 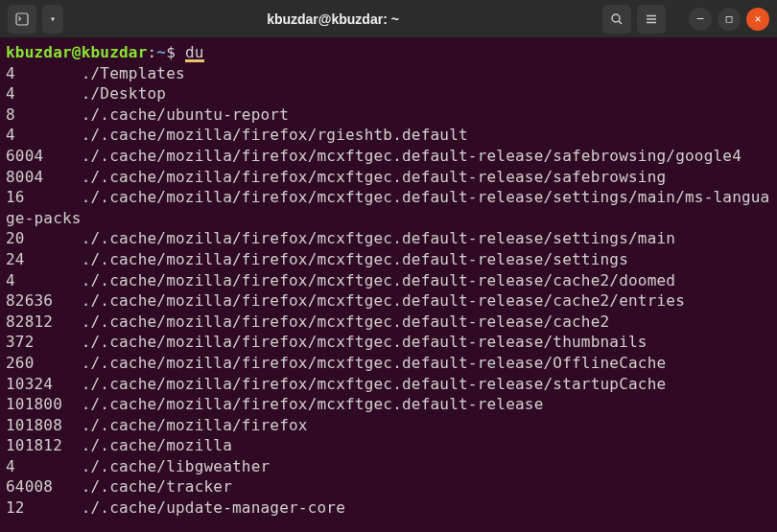 I want to click on prompt-symbol: $, so click(x=171, y=52).